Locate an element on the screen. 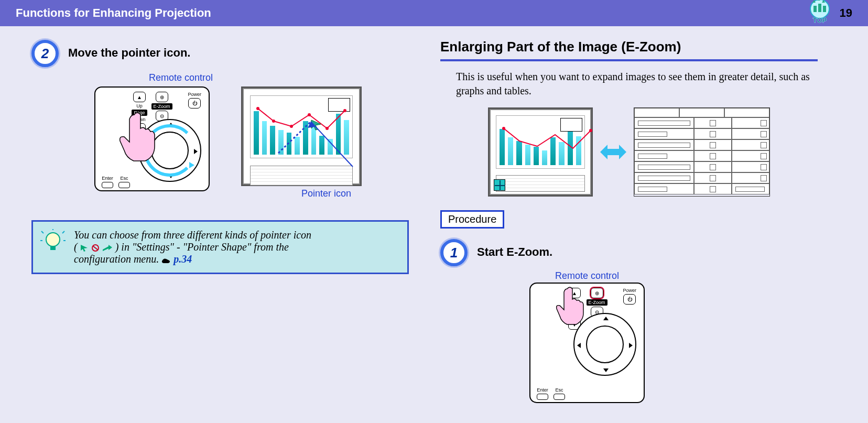 The width and height of the screenshot is (868, 423). remote-control-illustration-ezoom: ▲ Up Page Down ▼ ⊕ E-Zoom ⊖ Power ⏻ is located at coordinates (587, 343).